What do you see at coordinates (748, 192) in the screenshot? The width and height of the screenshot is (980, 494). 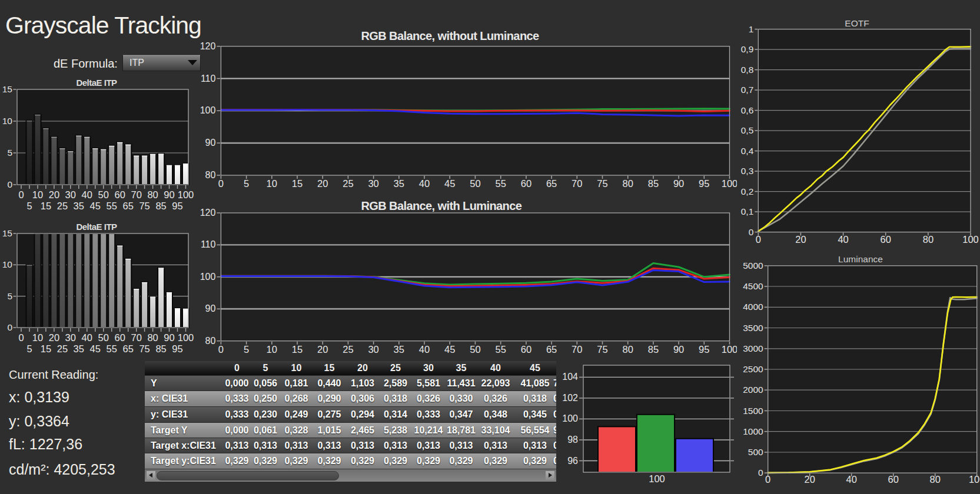 I see `svg-text: 0,2` at bounding box center [748, 192].